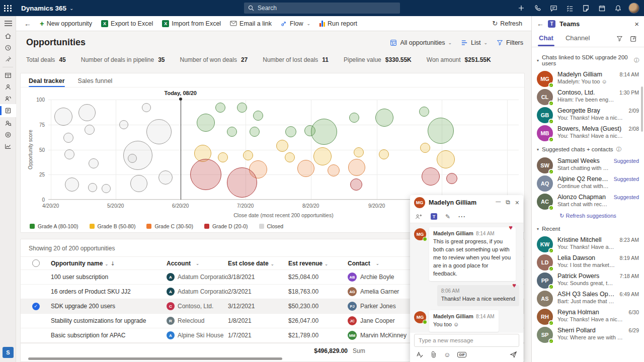 This screenshot has height=362, width=644. What do you see at coordinates (588, 182) in the screenshot?
I see `chat-list-item: AQAlpine Q2 Renewal OpportunityContinue …` at bounding box center [588, 182].